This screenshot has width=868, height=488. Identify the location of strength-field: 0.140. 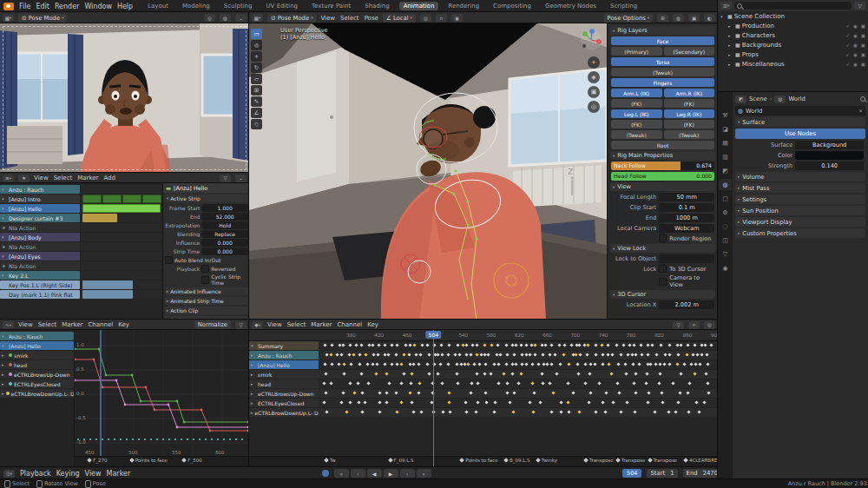
(830, 166).